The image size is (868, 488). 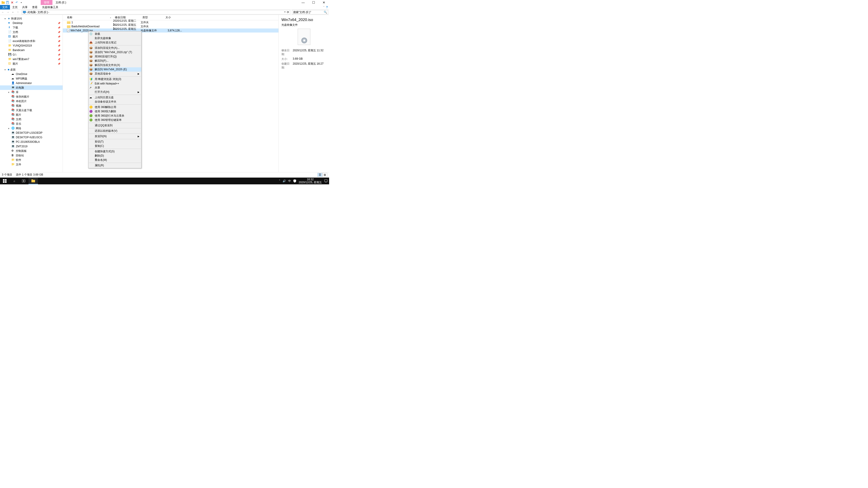 I want to click on ime-indicator: 中, so click(x=289, y=181).